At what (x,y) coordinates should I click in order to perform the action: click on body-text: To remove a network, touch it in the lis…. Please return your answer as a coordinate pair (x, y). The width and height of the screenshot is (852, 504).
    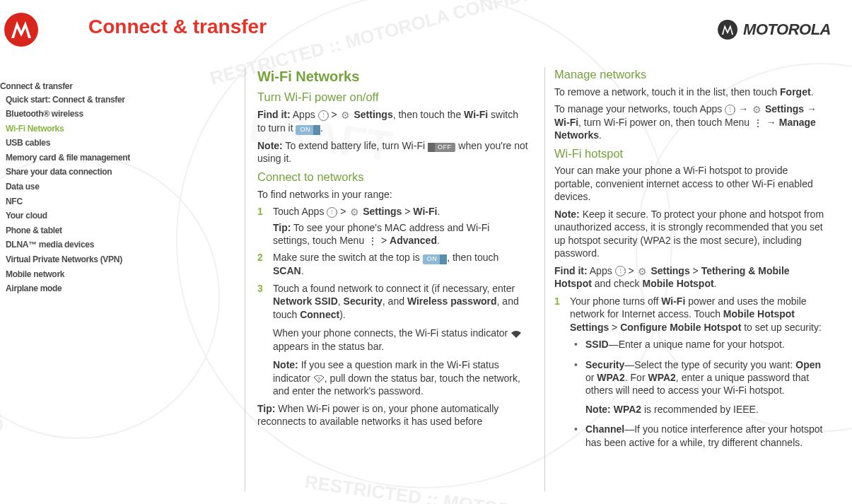
    Looking at the image, I should click on (690, 92).